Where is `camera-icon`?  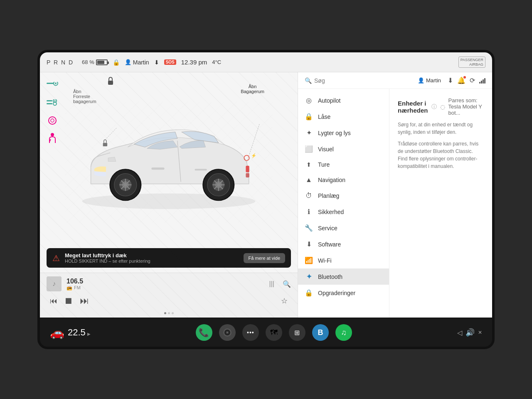
camera-icon is located at coordinates (227, 332).